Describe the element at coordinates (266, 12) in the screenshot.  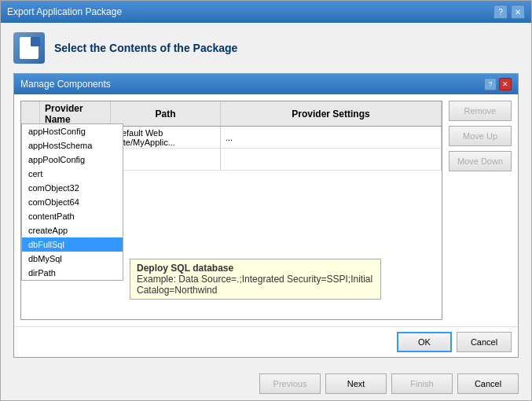
I see `outer-title-bar: Export Application Package ? ✕` at that location.